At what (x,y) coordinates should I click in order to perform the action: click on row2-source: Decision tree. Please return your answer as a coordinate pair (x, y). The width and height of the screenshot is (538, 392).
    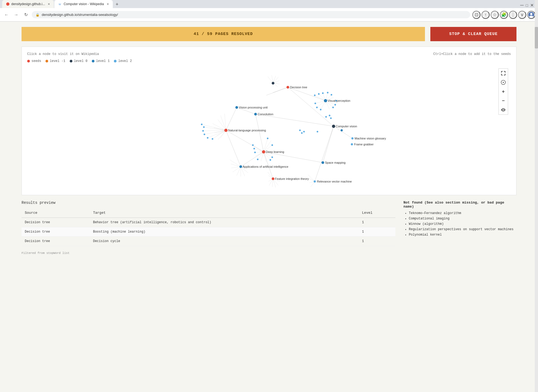
    Looking at the image, I should click on (56, 232).